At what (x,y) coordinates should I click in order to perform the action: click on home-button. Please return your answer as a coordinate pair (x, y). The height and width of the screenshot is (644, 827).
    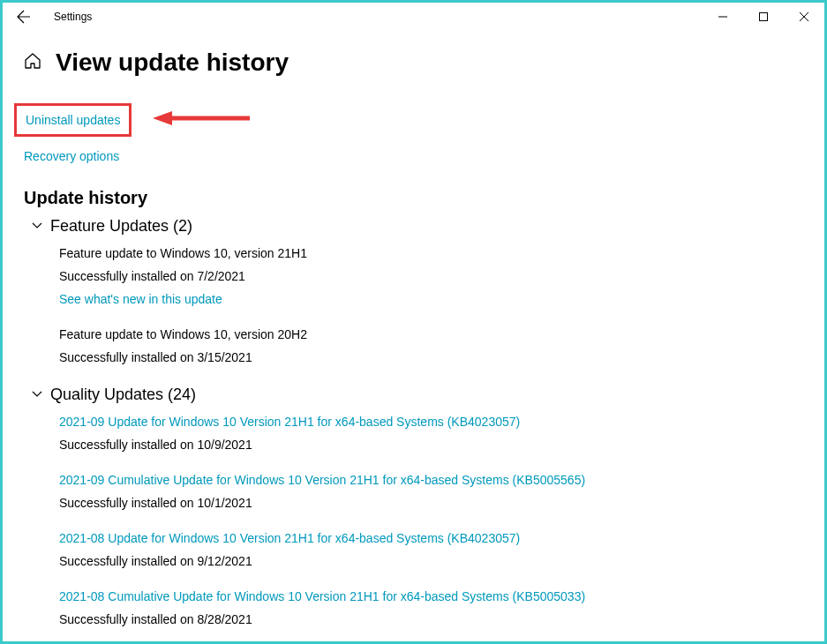
    Looking at the image, I should click on (33, 63).